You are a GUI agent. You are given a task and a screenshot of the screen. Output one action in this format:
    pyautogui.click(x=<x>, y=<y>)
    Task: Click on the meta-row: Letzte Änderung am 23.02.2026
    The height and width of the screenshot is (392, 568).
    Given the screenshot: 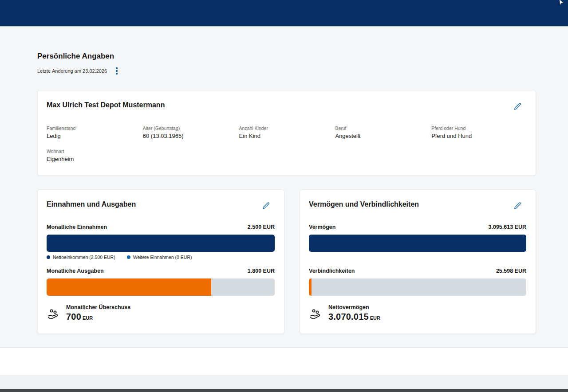 What is the action you would take?
    pyautogui.click(x=78, y=71)
    